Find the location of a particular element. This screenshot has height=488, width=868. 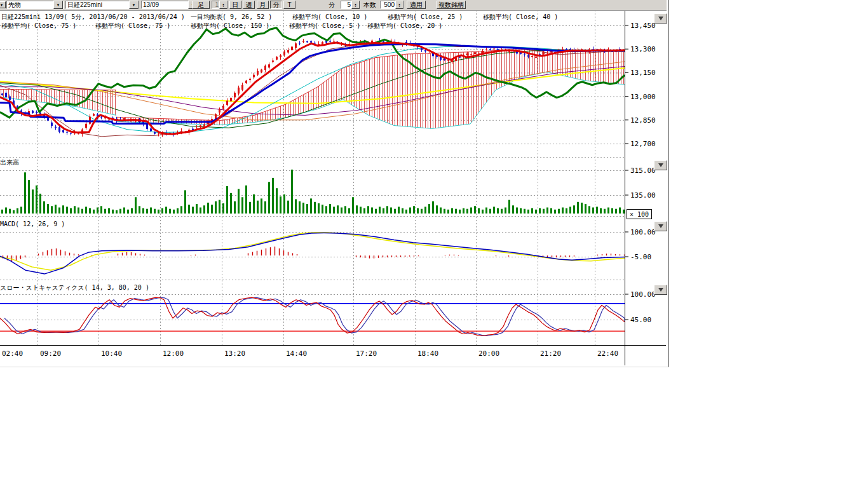

volume-bars is located at coordinates (313, 192).